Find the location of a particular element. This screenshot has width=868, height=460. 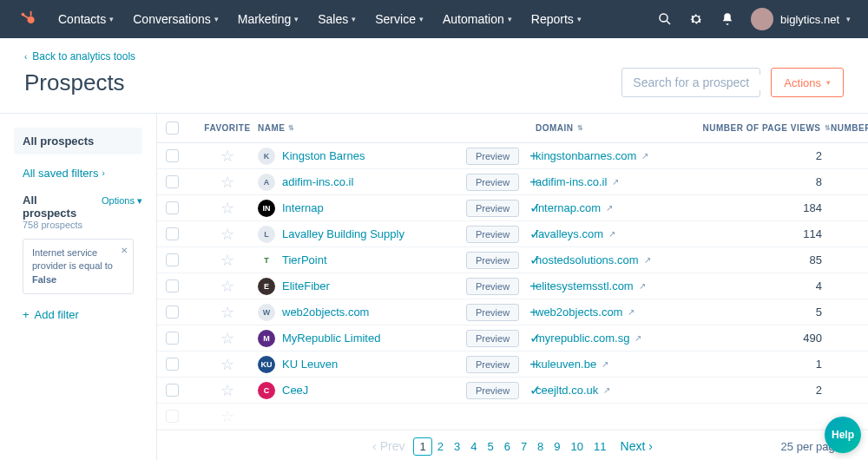

company-name: Kingston Barnes is located at coordinates (323, 156).